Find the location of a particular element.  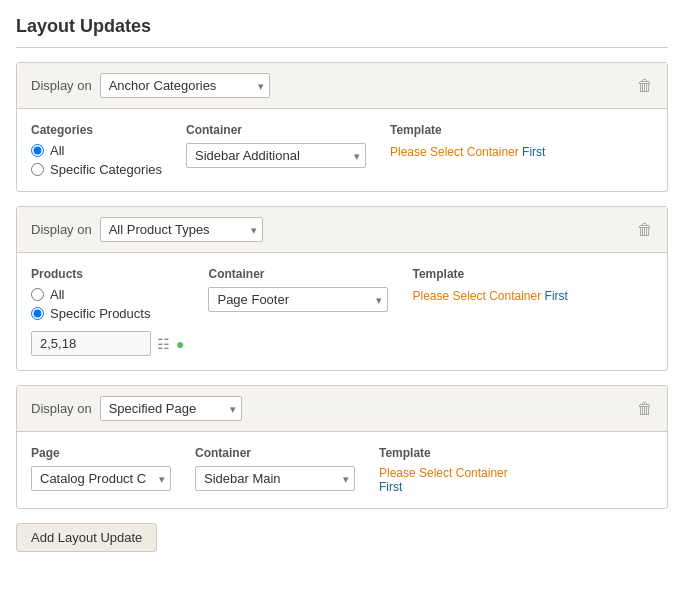

container-label-3: Container is located at coordinates (275, 453).